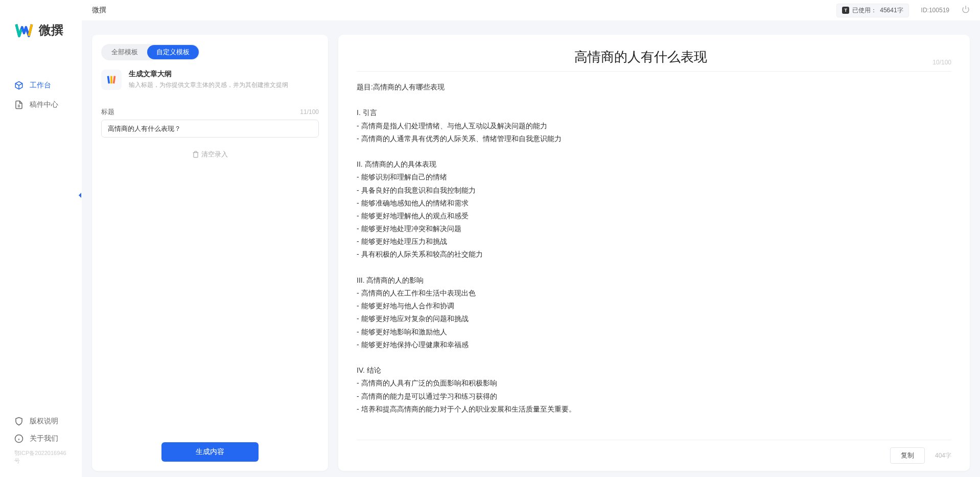 Image resolution: width=980 pixels, height=477 pixels. Describe the element at coordinates (41, 234) in the screenshot. I see `nav-section: 工作台 稿件中心` at that location.